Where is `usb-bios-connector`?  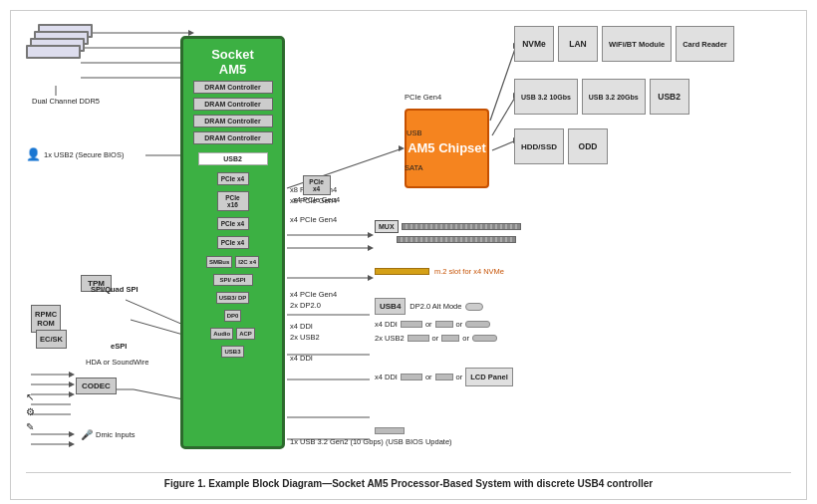
usb-bios-connector is located at coordinates (390, 430).